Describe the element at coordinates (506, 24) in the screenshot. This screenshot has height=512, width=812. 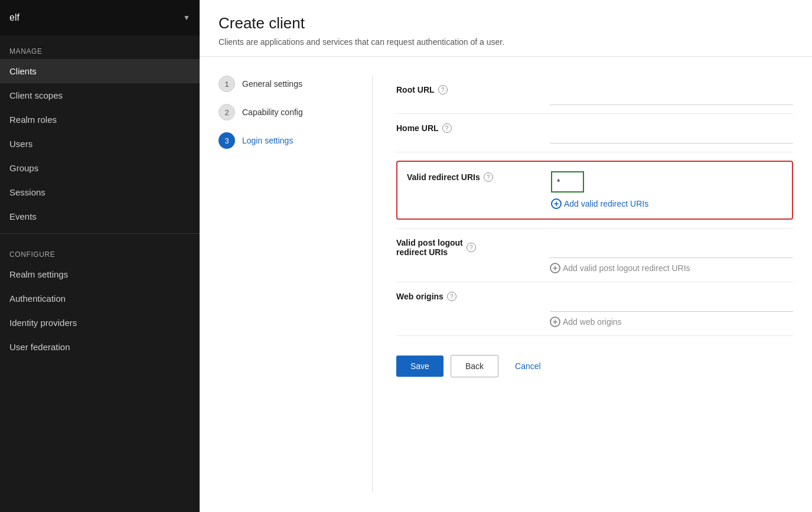
I see `page-title: Create client` at that location.